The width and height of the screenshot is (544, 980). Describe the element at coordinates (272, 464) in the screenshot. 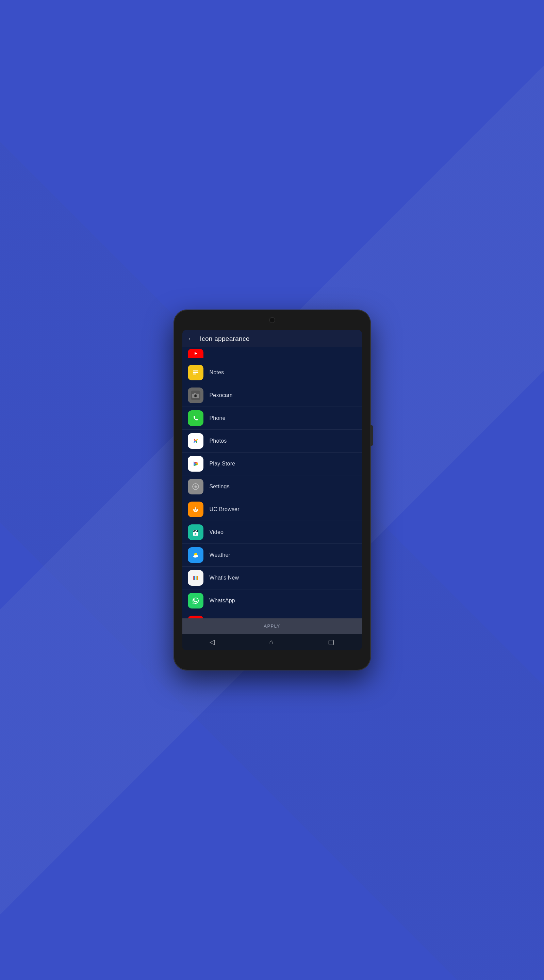

I see `list-item-playstore: Play Store` at that location.